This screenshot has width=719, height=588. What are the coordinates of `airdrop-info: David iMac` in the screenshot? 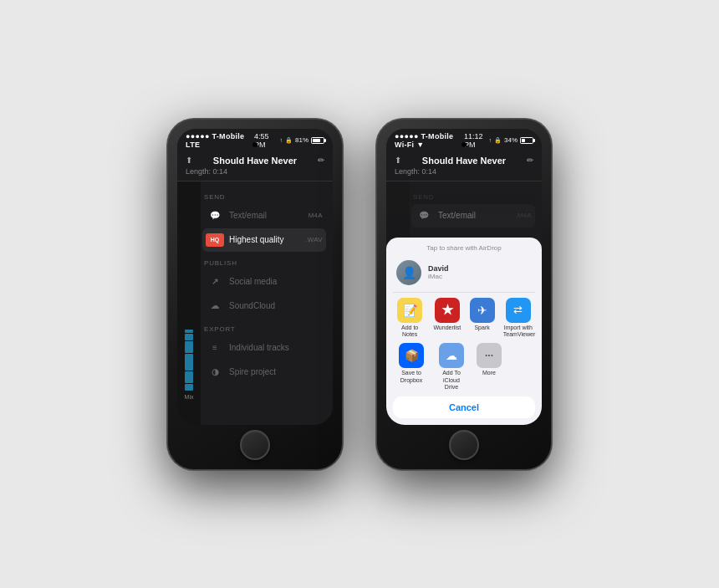 It's located at (438, 273).